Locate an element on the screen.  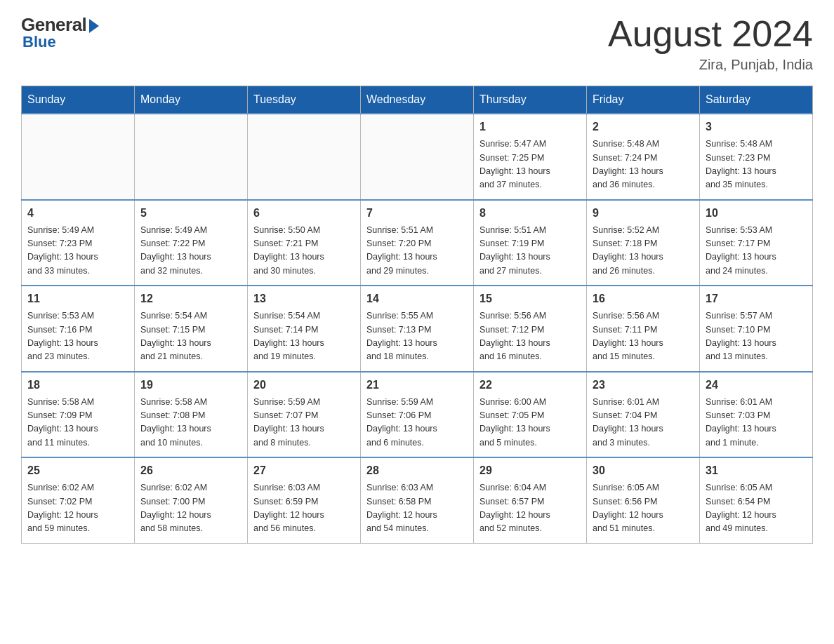
calendar-day-cell: 28Sunrise: 6:03 AMSunset: 6:58 PMDayligh… is located at coordinates (417, 500).